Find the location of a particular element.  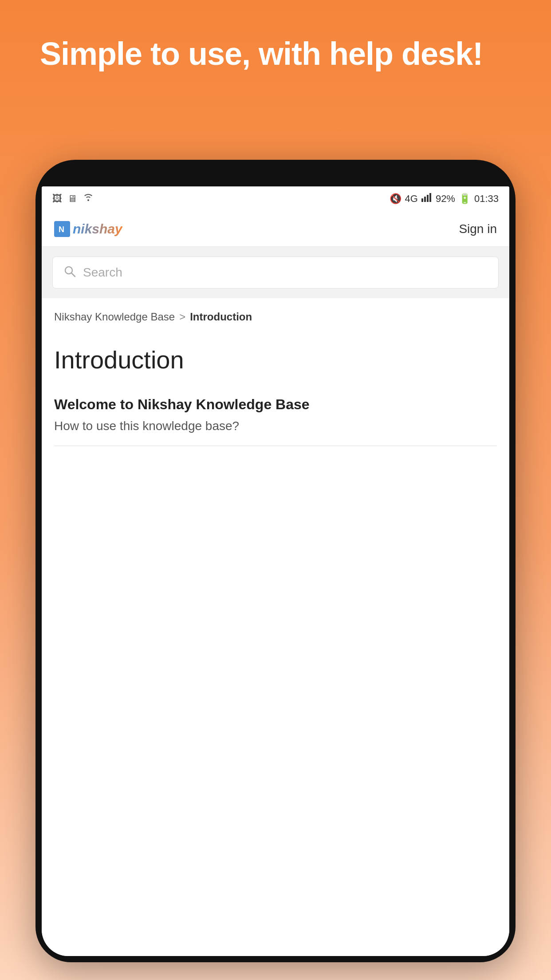

app-logo: N nikshay is located at coordinates (88, 229).